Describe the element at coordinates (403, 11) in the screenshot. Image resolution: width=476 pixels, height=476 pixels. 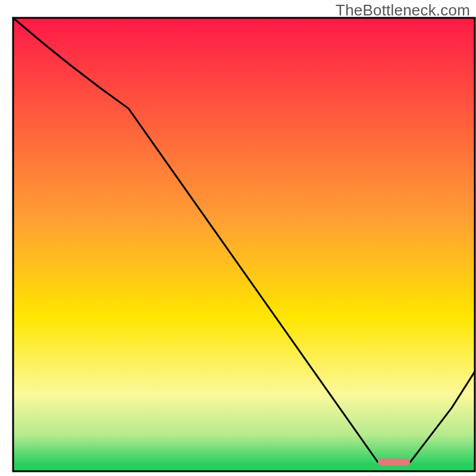
I see `watermark-text: TheBottleneck.com` at that location.